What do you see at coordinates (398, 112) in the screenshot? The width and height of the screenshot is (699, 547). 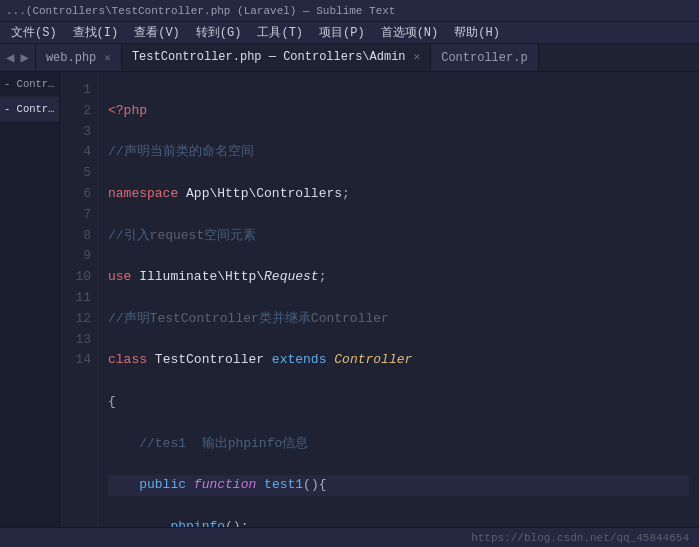 I see `code-line-1: <?php` at bounding box center [398, 112].